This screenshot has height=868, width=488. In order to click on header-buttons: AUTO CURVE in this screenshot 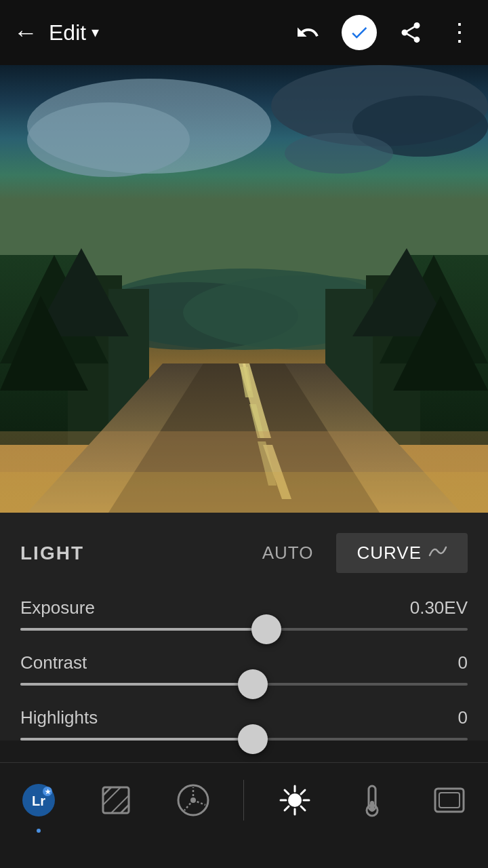, I will do `click(355, 553)`.